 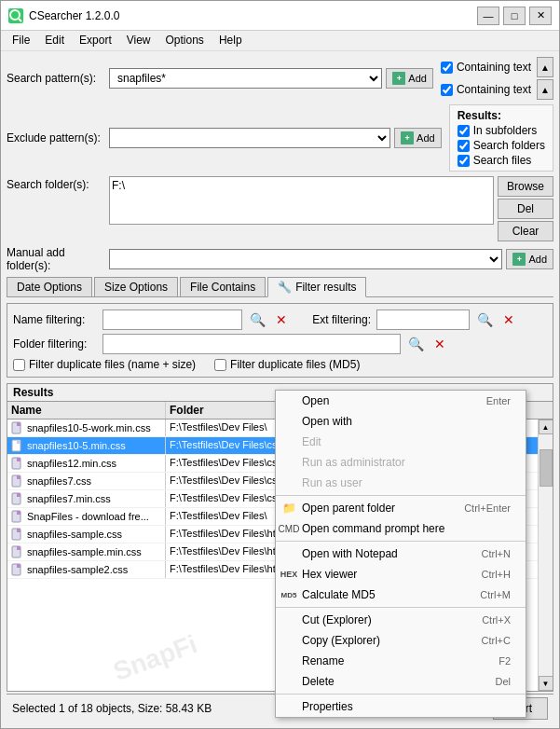 What do you see at coordinates (401, 681) in the screenshot?
I see `context-menu-item-delete: DeleteDel` at bounding box center [401, 681].